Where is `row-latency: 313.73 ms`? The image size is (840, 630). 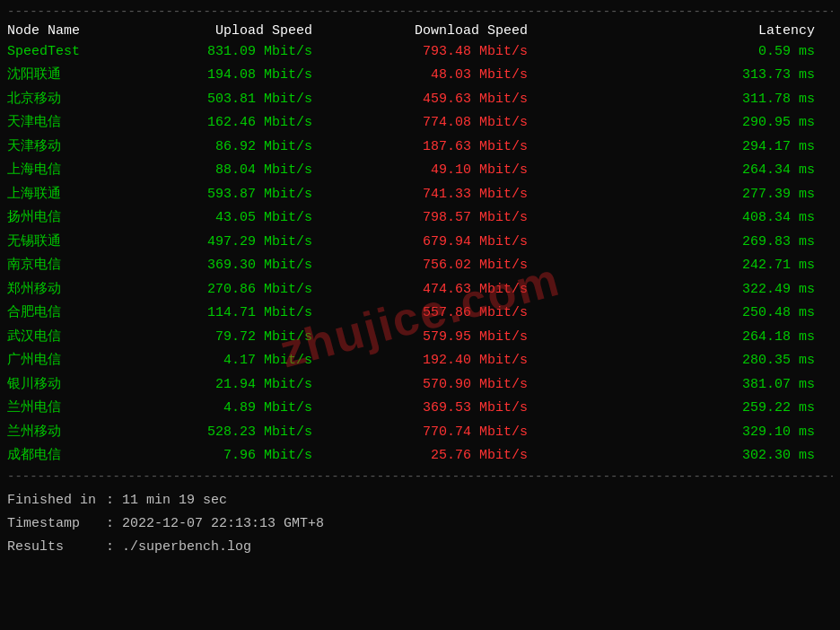 row-latency: 313.73 ms is located at coordinates (685, 75).